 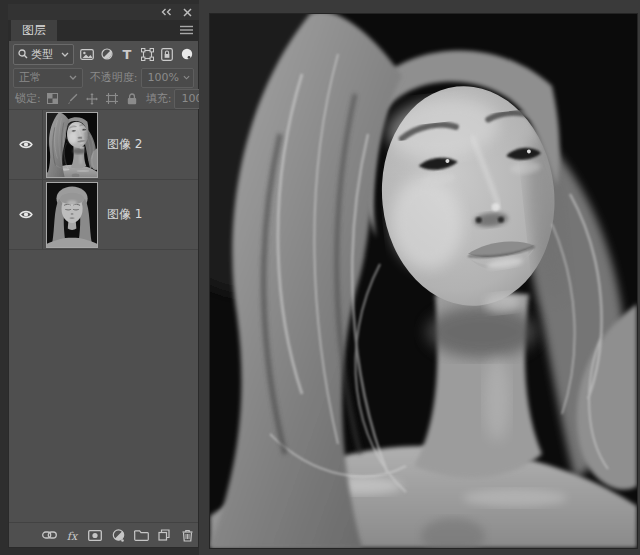 What do you see at coordinates (49, 535) in the screenshot?
I see `link-layers-icon` at bounding box center [49, 535].